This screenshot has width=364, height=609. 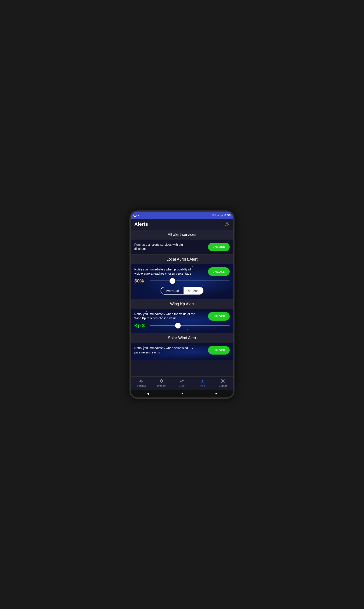 I want to click on local-aurora-card: Notify you immediately when probabilty o…, so click(x=182, y=282).